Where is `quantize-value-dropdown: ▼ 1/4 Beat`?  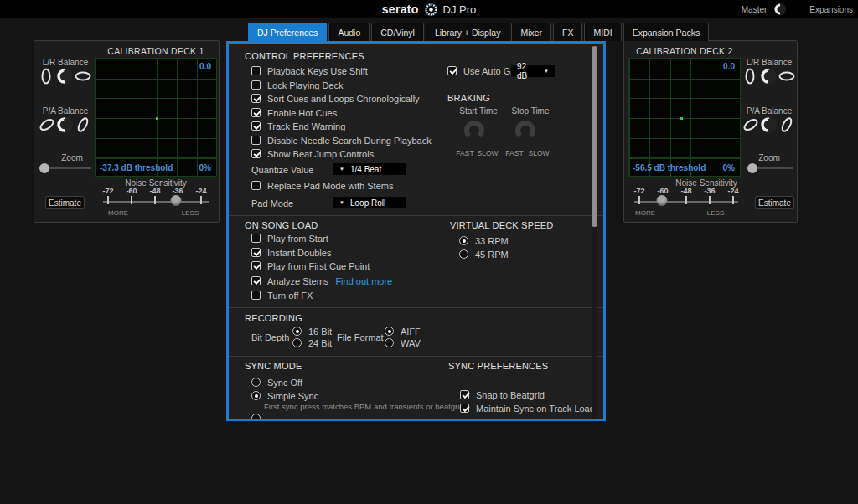
quantize-value-dropdown: ▼ 1/4 Beat is located at coordinates (370, 169).